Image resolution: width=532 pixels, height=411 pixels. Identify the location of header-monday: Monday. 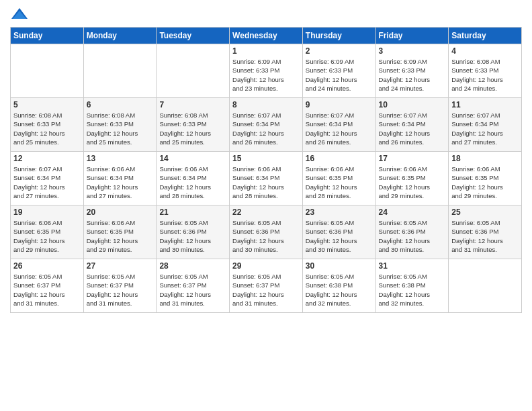
(120, 36).